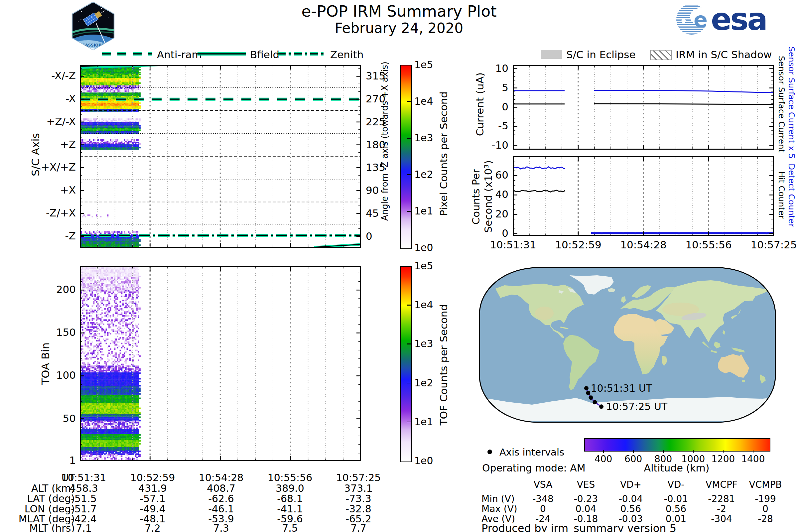 The height and width of the screenshot is (532, 798). Describe the element at coordinates (492, 107) in the screenshot. I see `plot3-y-tick-label: 0` at that location.